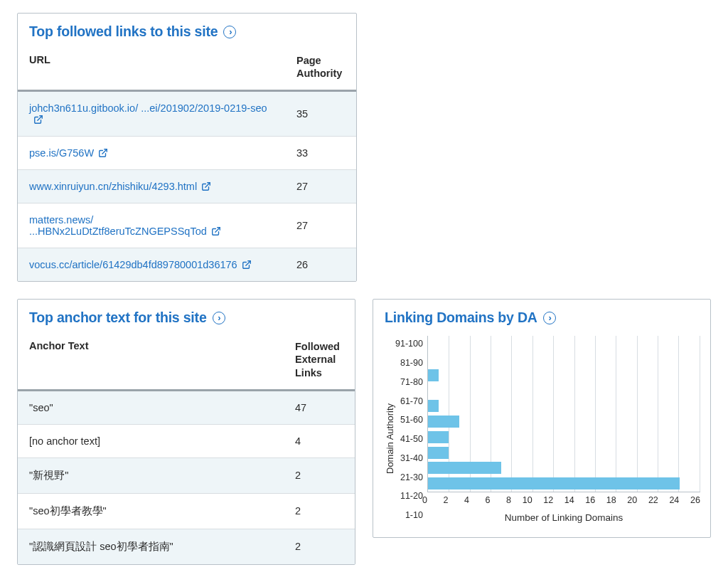  What do you see at coordinates (151, 511) in the screenshot?
I see `anchor-text-cell: "seo初學者教學"` at bounding box center [151, 511].